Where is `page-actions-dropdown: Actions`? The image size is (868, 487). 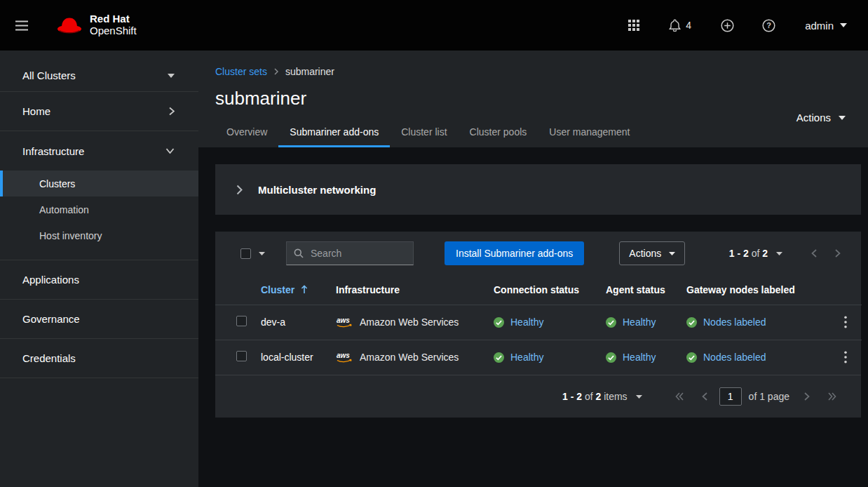
page-actions-dropdown: Actions is located at coordinates (821, 118).